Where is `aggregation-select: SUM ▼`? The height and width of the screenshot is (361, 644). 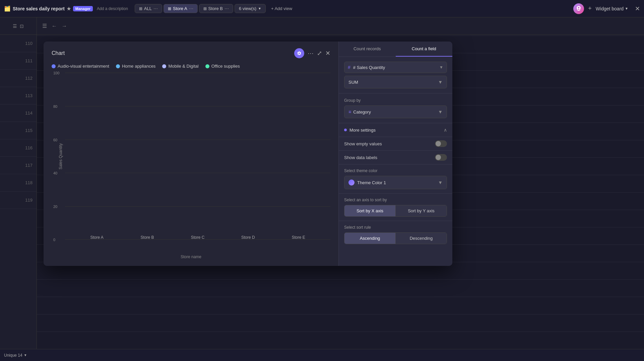 aggregation-select: SUM ▼ is located at coordinates (395, 82).